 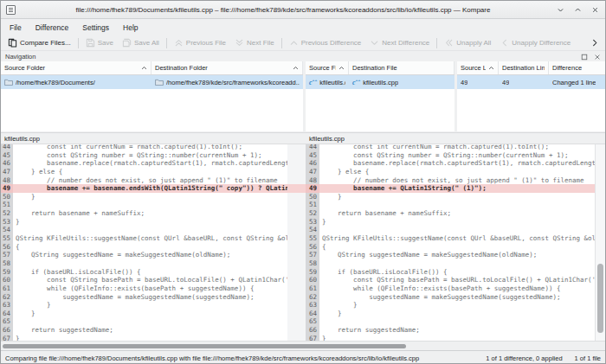 What do you see at coordinates (130, 28) in the screenshot?
I see `menu-help: Help` at bounding box center [130, 28].